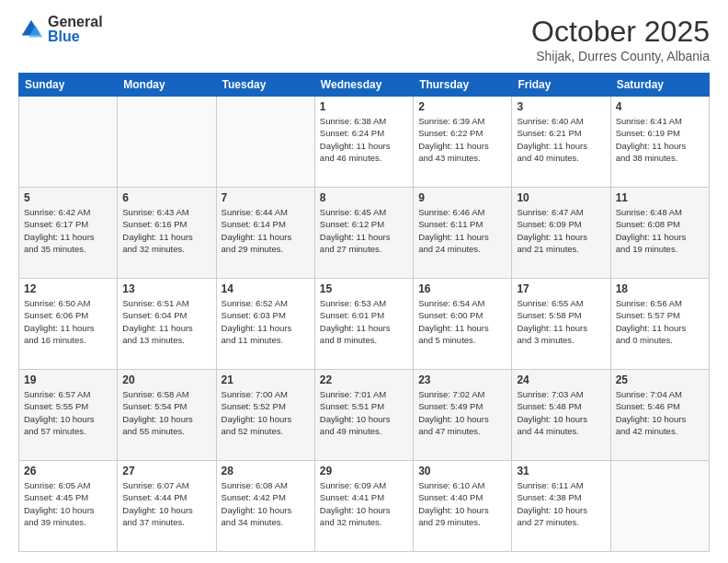 The height and width of the screenshot is (563, 728). Describe the element at coordinates (364, 506) in the screenshot. I see `calendar-cell-w4-d3: 29Sunrise: 6:09 AM Sunset: 4:41 PM Dayli…` at that location.